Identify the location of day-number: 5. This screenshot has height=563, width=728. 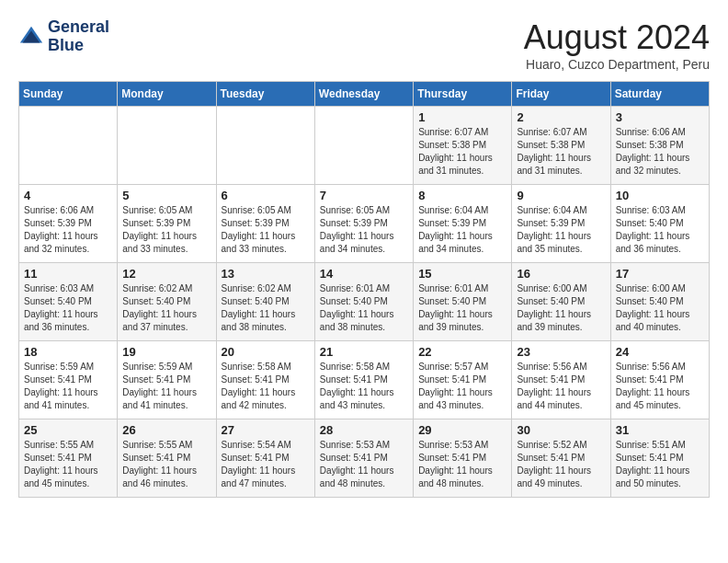
(166, 195).